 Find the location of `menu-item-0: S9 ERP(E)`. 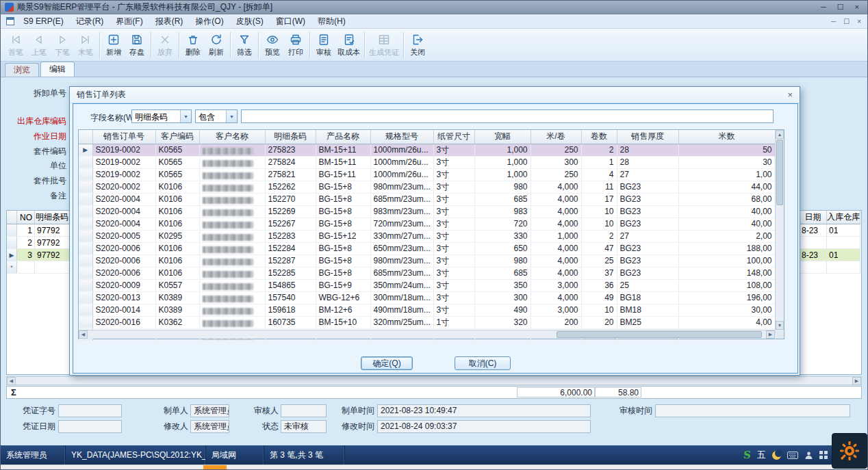

menu-item-0: S9 ERP(E) is located at coordinates (44, 21).